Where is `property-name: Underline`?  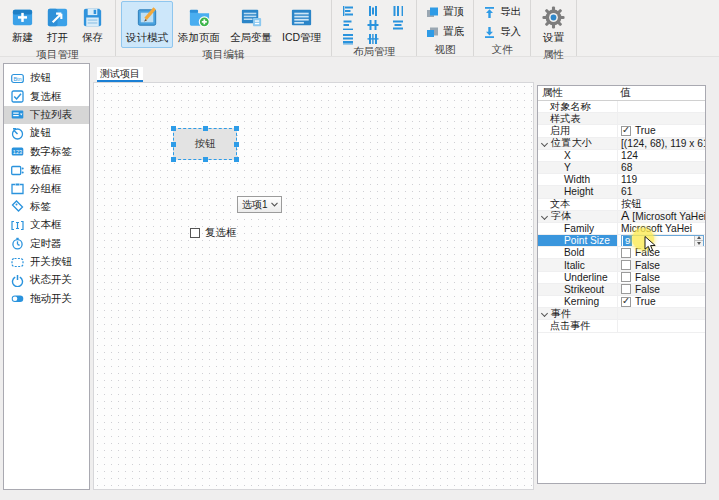
property-name: Underline is located at coordinates (586, 278).